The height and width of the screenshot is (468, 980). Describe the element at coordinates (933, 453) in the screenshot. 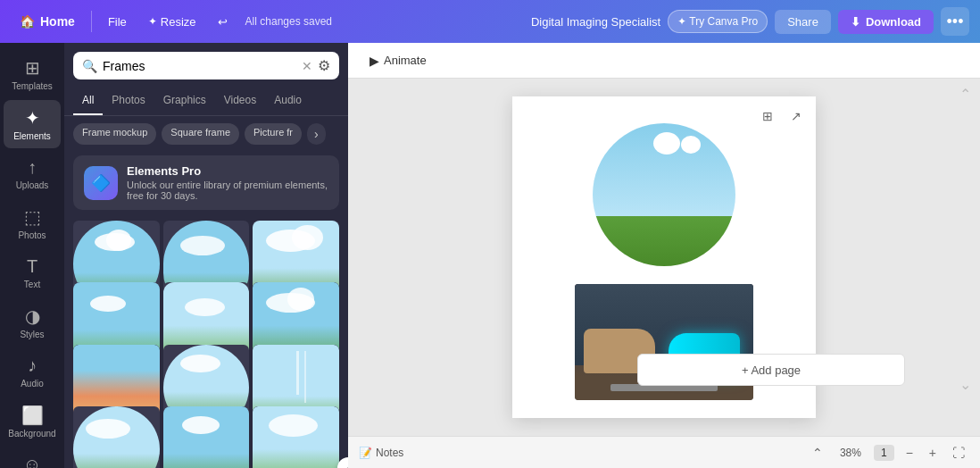

I see `zoom-in-button: +` at that location.